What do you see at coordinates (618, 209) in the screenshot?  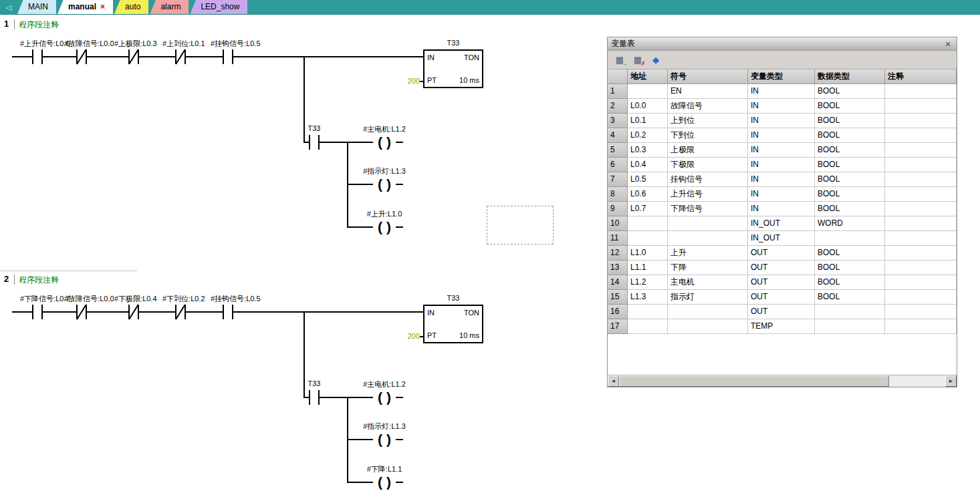 I see `row-number-cell: 9` at bounding box center [618, 209].